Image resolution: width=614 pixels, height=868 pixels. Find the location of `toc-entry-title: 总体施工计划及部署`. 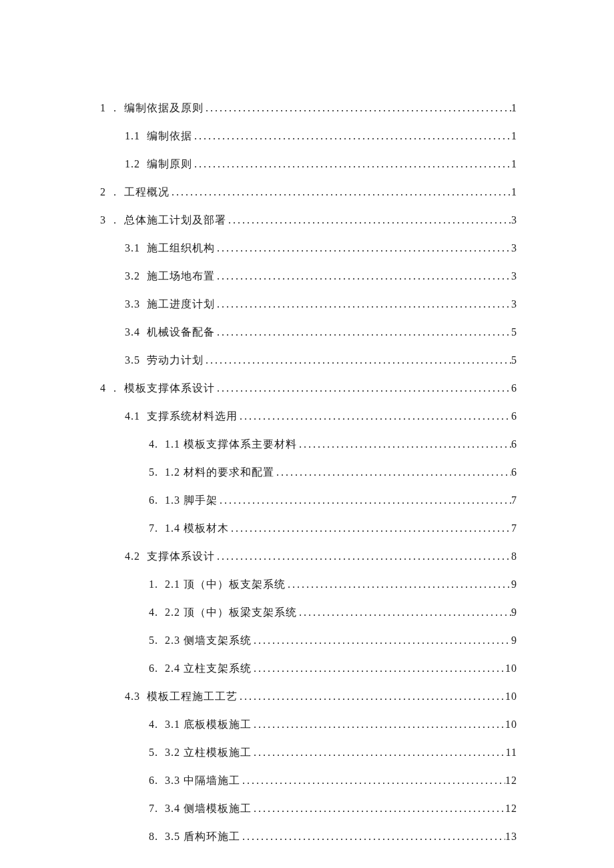

toc-entry-title: 总体施工计划及部署 is located at coordinates (175, 220).